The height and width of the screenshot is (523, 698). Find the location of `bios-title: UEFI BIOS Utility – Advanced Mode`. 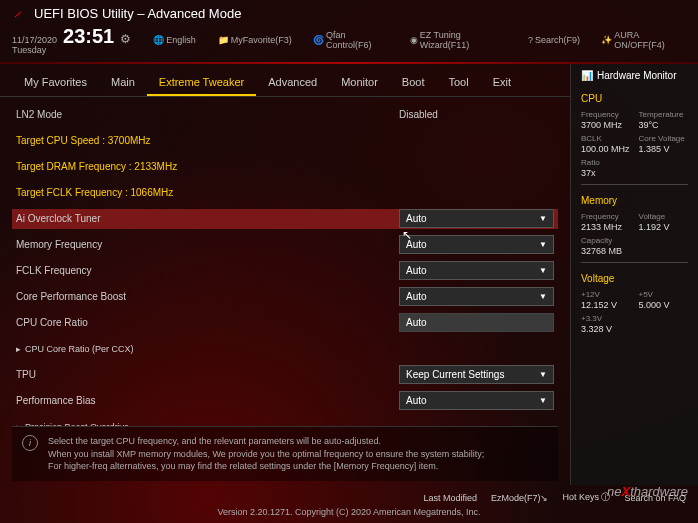

bios-title: UEFI BIOS Utility – Advanced Mode is located at coordinates (138, 14).